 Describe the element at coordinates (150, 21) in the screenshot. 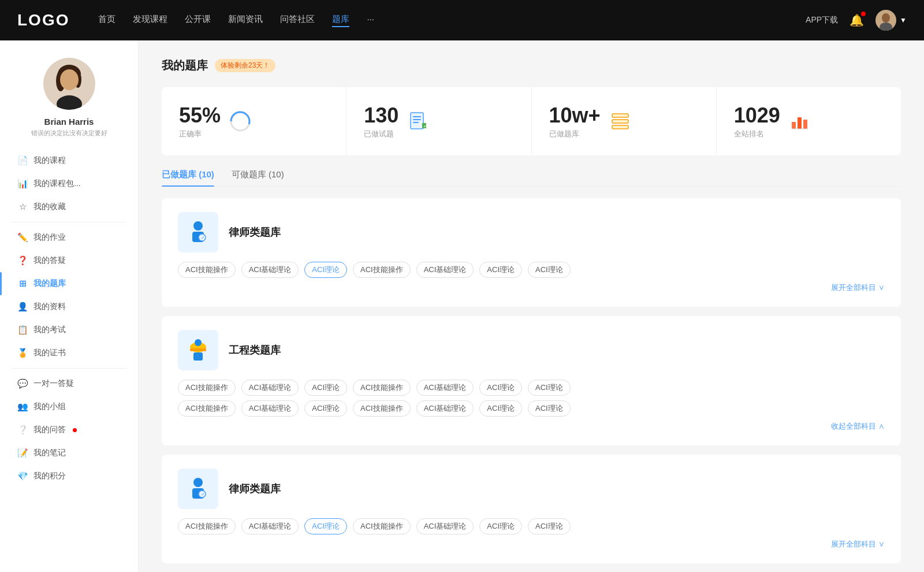

I see `nav-discover: 发现课程` at that location.